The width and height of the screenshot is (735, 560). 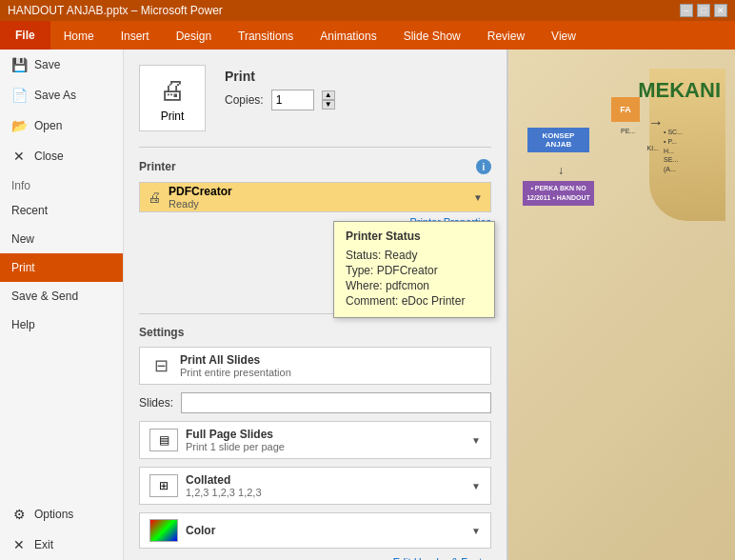 I want to click on slides-input, so click(x=336, y=403).